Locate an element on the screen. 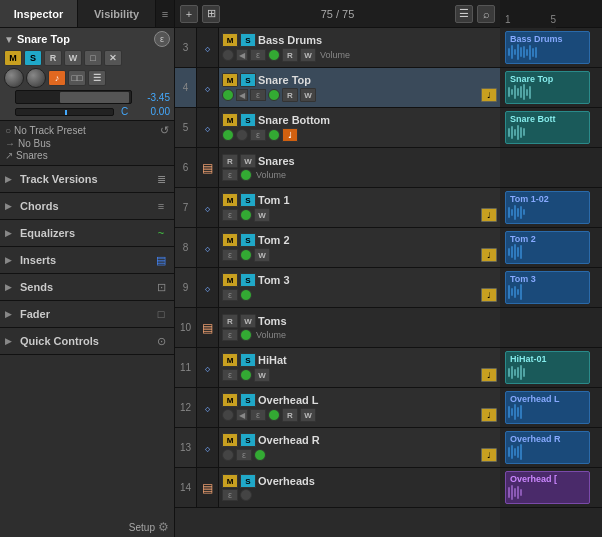  inspector-menu-btn: ≡ is located at coordinates (165, 14).